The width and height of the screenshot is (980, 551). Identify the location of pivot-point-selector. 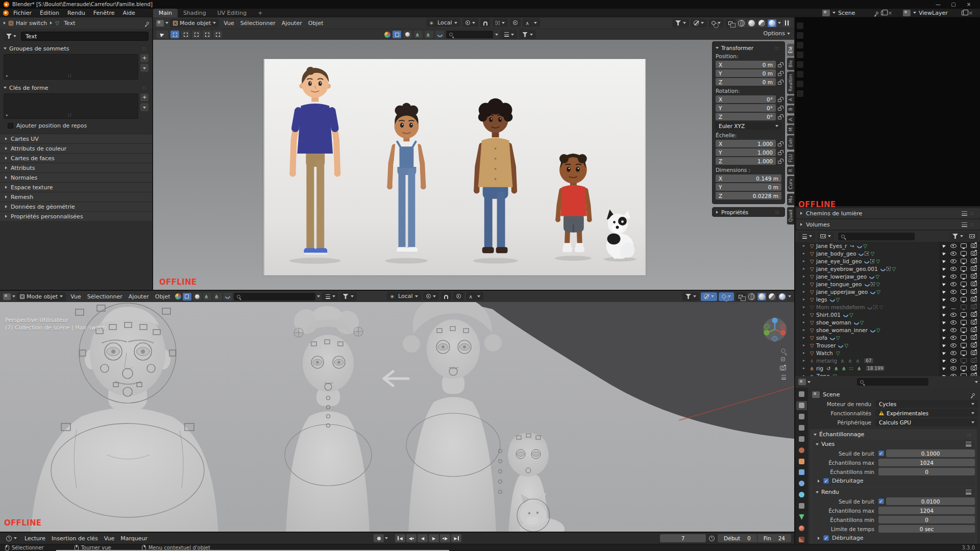
(431, 296).